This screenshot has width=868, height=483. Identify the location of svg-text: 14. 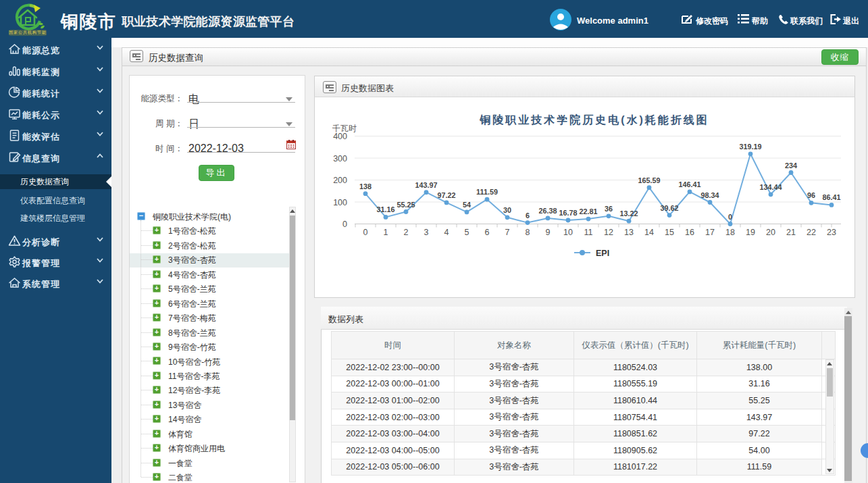
(649, 232).